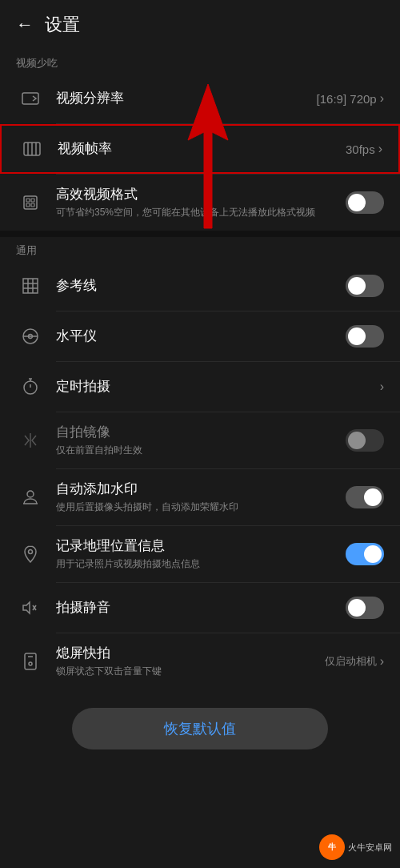 This screenshot has height=868, width=400. I want to click on shutter-sound-icon, so click(30, 608).